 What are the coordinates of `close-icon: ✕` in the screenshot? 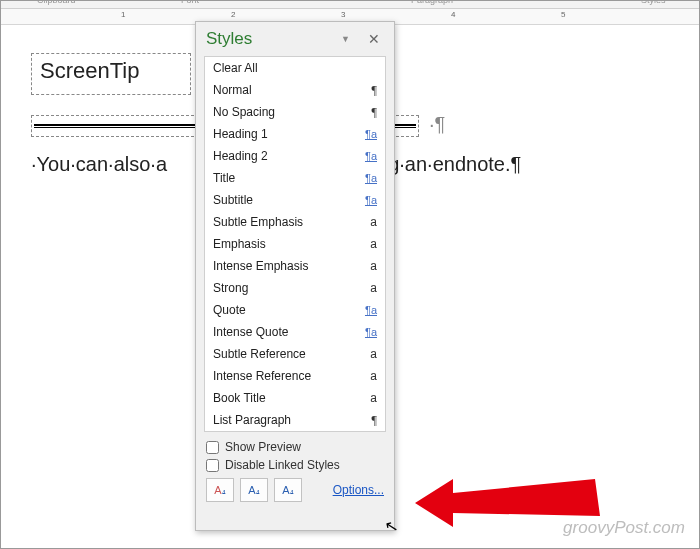 It's located at (374, 39).